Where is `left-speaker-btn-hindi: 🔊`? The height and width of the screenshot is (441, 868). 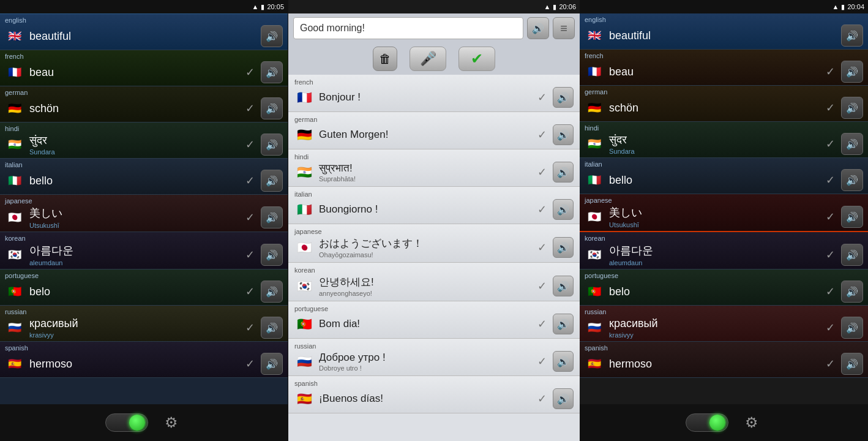 left-speaker-btn-hindi: 🔊 is located at coordinates (272, 145).